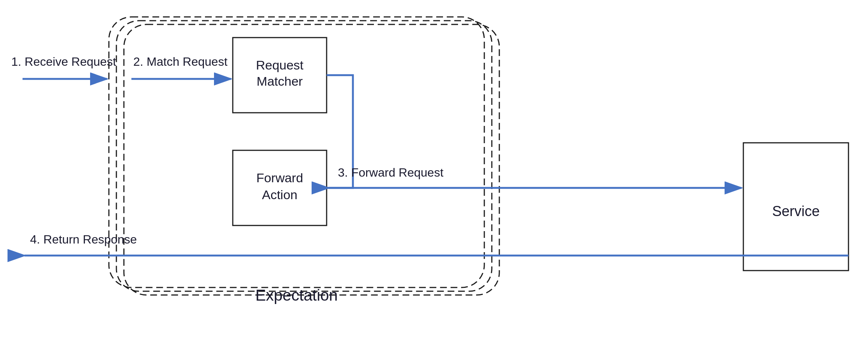  Describe the element at coordinates (280, 65) in the screenshot. I see `request-matcher-label-1: Request` at that location.